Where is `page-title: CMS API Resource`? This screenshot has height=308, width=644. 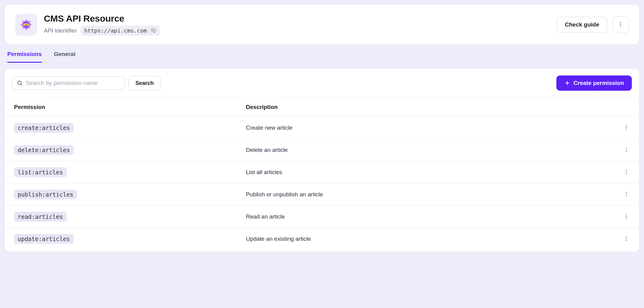
page-title: CMS API Resource is located at coordinates (102, 19).